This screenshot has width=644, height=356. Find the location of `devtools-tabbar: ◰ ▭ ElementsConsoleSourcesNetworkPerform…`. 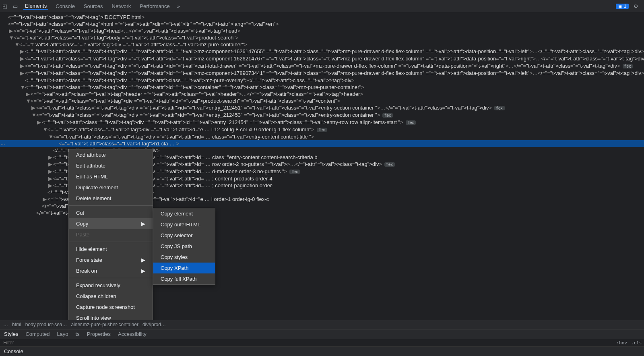

devtools-tabbar: ◰ ▭ ElementsConsoleSourcesNetworkPerform… is located at coordinates (322, 6).